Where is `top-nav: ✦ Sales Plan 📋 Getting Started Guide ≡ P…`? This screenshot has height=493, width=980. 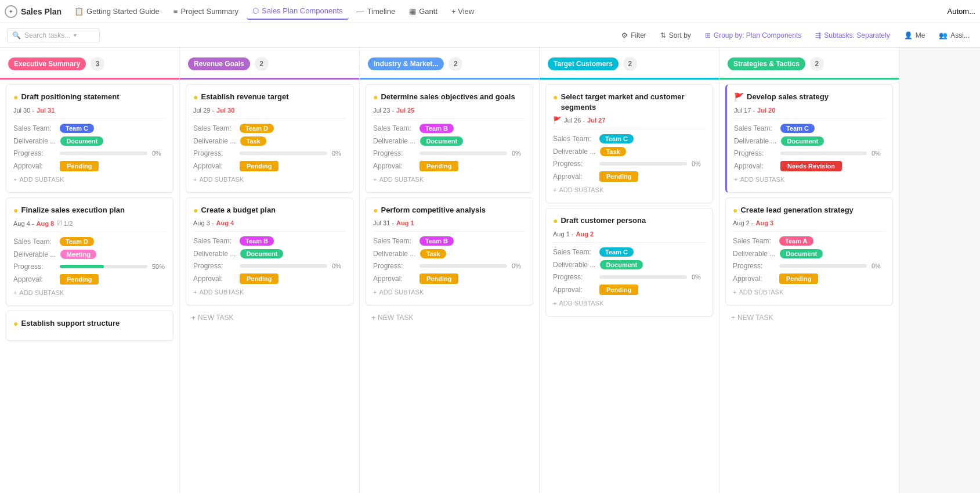
top-nav: ✦ Sales Plan 📋 Getting Started Guide ≡ P… is located at coordinates (490, 12).